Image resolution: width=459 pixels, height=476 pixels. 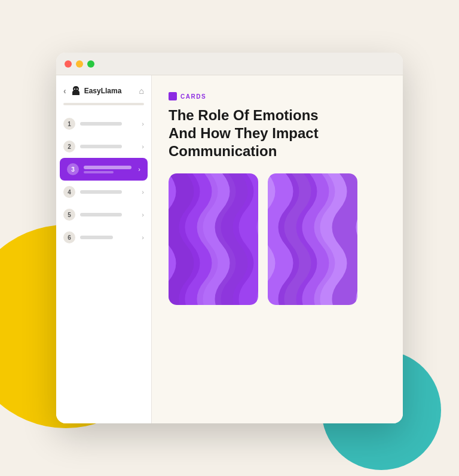 I want to click on sidebar-item-5: 5 ›, so click(x=104, y=215).